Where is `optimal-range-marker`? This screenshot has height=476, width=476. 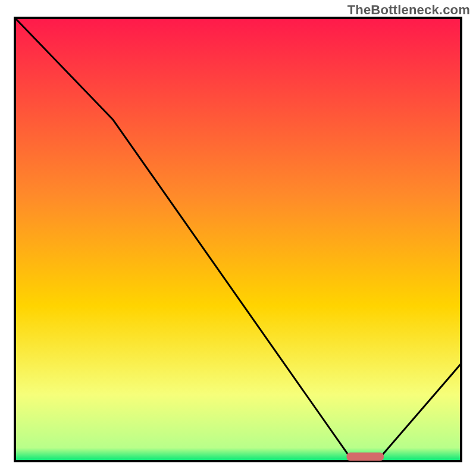
optimal-range-marker is located at coordinates (365, 457).